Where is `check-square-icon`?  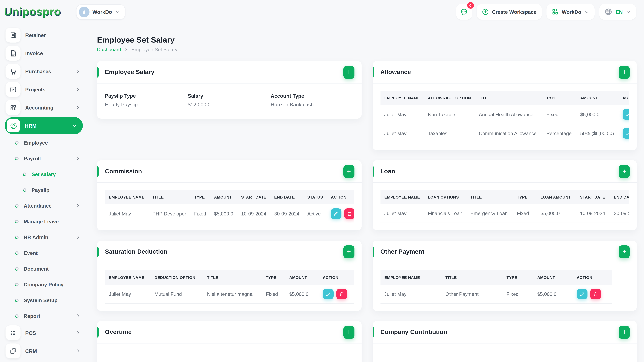 check-square-icon is located at coordinates (13, 89).